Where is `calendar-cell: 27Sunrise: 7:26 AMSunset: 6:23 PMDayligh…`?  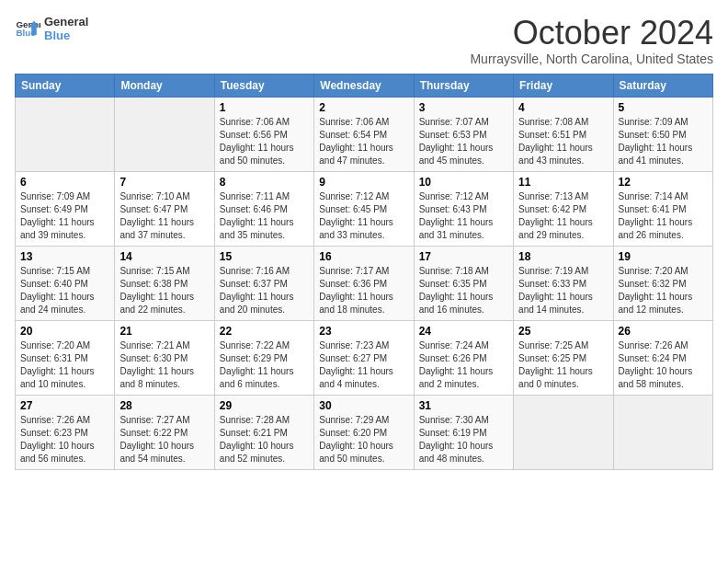
calendar-cell: 27Sunrise: 7:26 AMSunset: 6:23 PMDayligh… is located at coordinates (65, 432).